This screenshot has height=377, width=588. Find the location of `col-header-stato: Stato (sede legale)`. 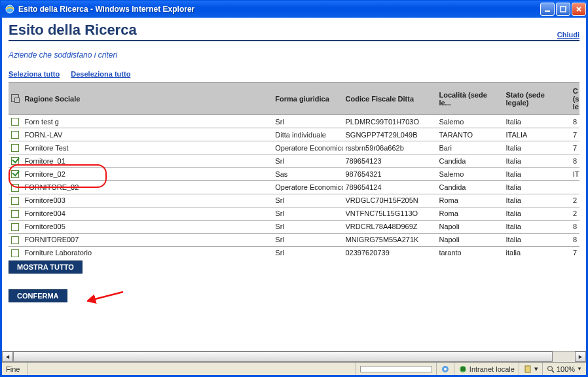

col-header-stato: Stato (sede legale) is located at coordinates (537, 99).